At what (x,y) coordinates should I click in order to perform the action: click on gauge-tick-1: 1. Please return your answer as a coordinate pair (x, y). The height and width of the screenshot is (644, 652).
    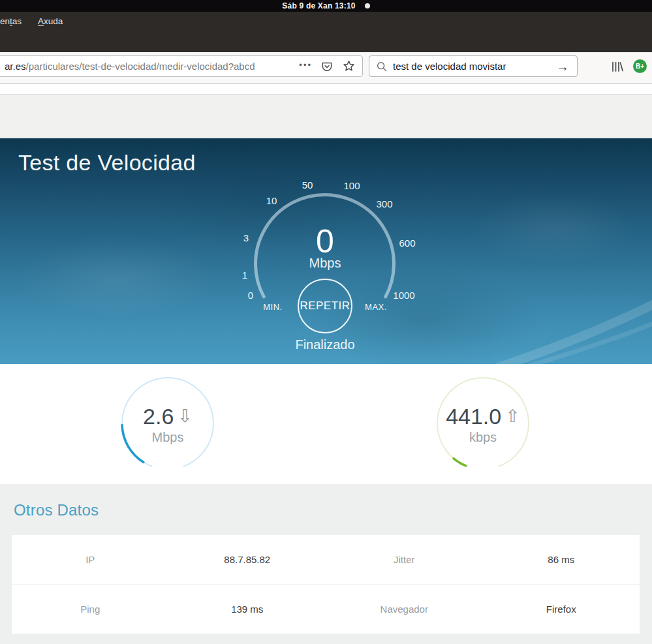
    Looking at the image, I should click on (245, 275).